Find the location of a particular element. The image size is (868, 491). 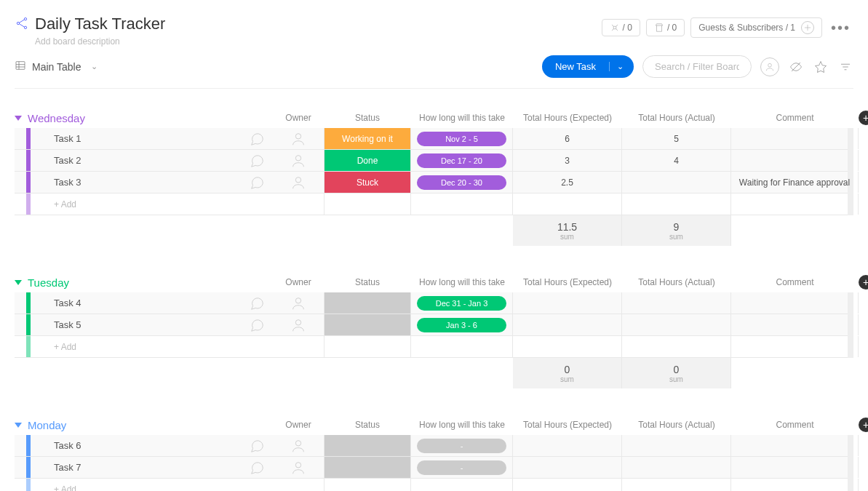

person-filter-button is located at coordinates (770, 67).